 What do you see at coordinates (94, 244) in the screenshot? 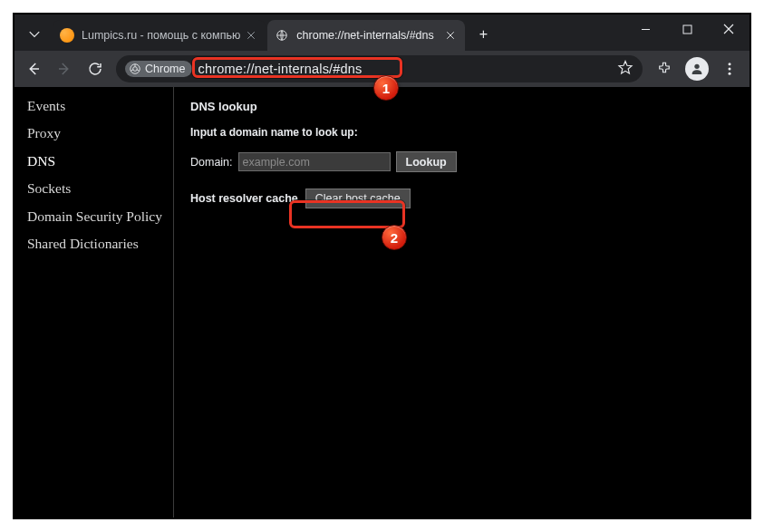
I see `sidebar-item-shared-dictionaries: Shared Dictionaries` at bounding box center [94, 244].